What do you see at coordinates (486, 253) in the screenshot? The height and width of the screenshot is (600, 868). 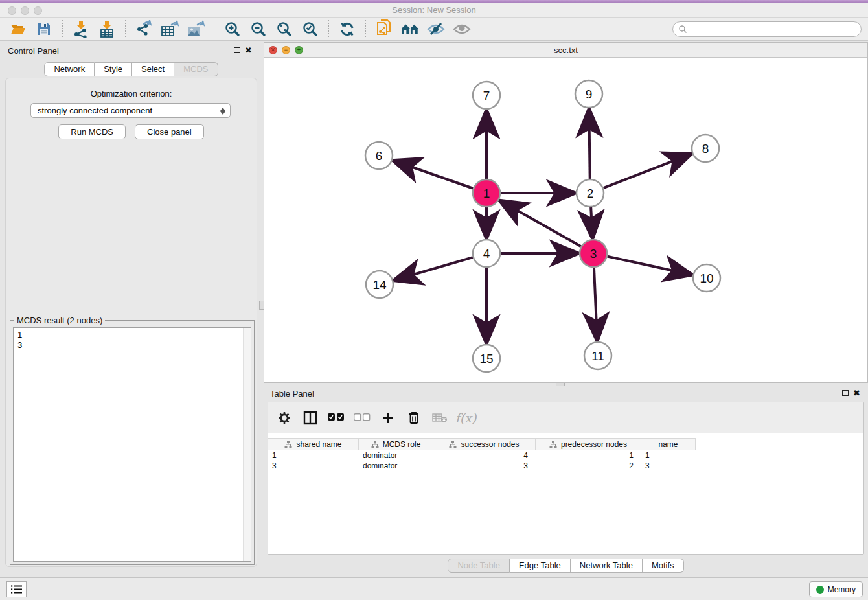 I see `graph-node-4: 4` at bounding box center [486, 253].